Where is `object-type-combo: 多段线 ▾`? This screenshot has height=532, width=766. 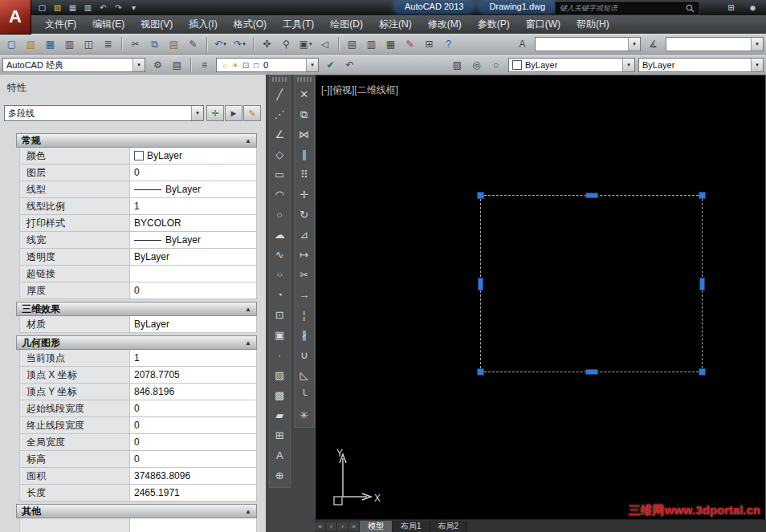 object-type-combo: 多段线 ▾ is located at coordinates (104, 113).